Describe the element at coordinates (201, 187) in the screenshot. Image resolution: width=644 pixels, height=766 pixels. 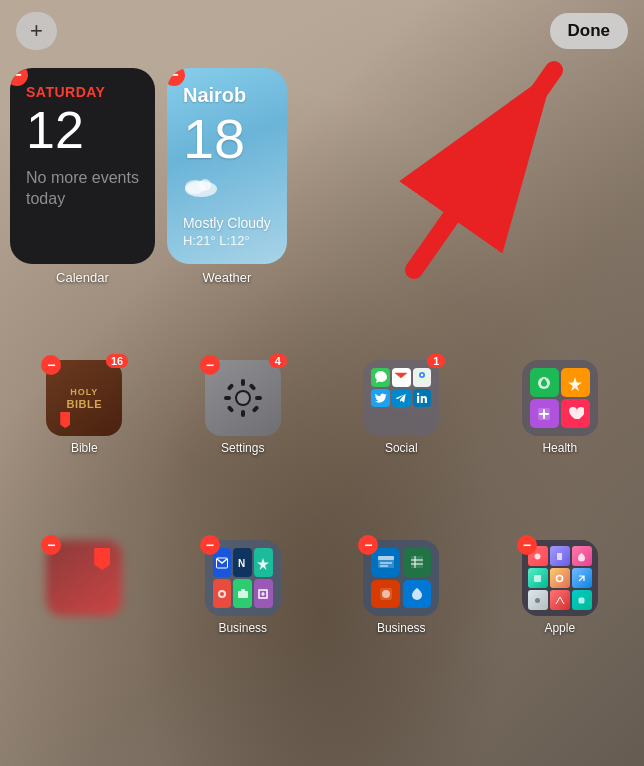
I see `weather-cloud-icon` at that location.